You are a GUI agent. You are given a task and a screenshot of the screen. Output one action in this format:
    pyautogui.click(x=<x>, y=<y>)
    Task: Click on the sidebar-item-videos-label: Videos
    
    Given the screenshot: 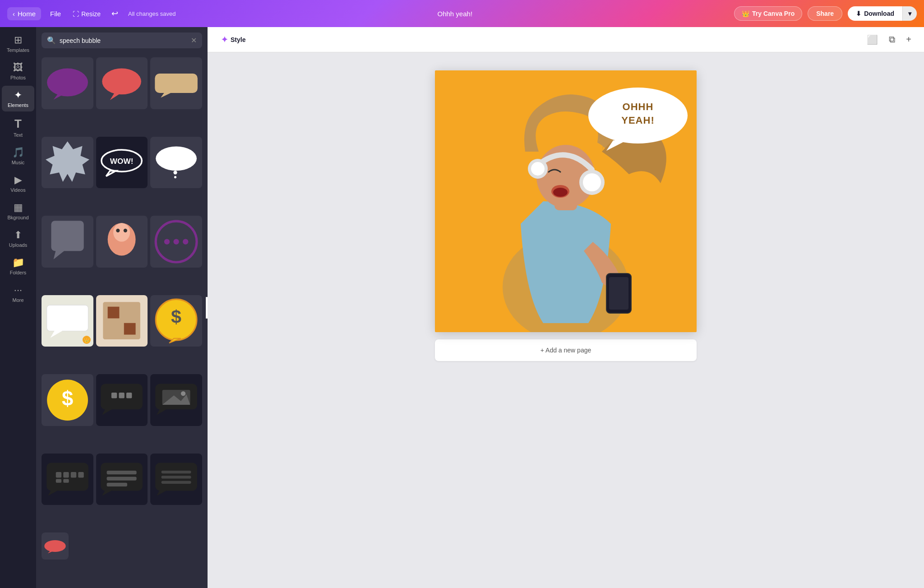 What is the action you would take?
    pyautogui.click(x=18, y=190)
    